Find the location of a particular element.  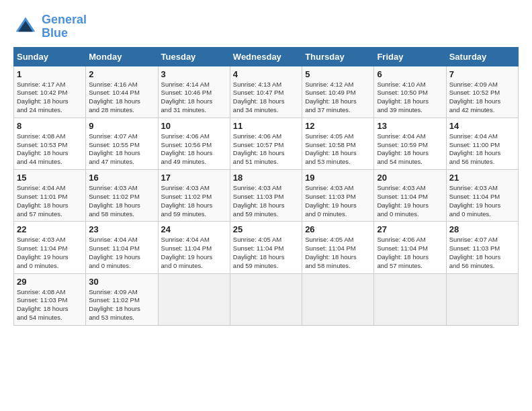

calendar-cell: 15Sunrise: 4:04 AM Sunset: 11:01 PM Dayl… is located at coordinates (50, 196).